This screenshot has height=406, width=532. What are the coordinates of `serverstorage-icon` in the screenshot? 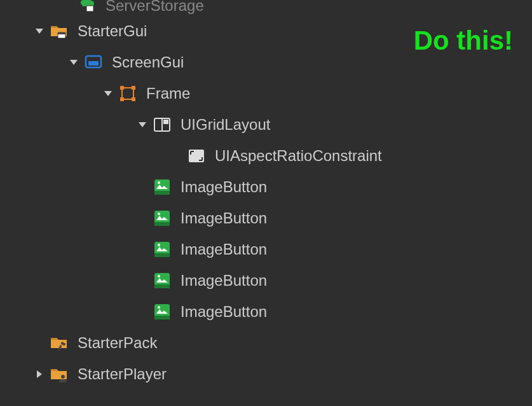 It's located at (87, 8).